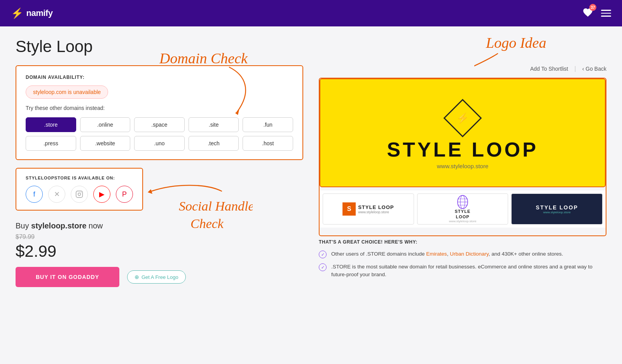 The height and width of the screenshot is (364, 622). What do you see at coordinates (34, 194) in the screenshot?
I see `facebook-icon: f` at bounding box center [34, 194].